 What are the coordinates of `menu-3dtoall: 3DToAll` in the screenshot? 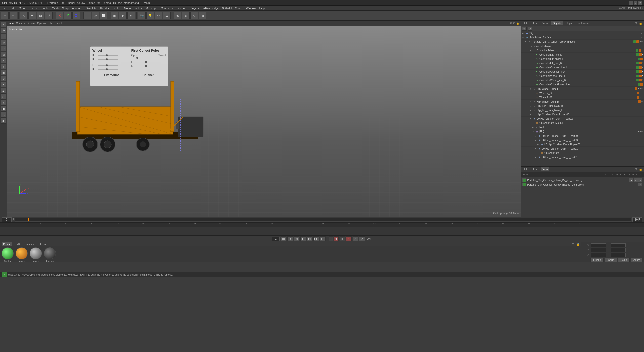 It's located at (227, 8).